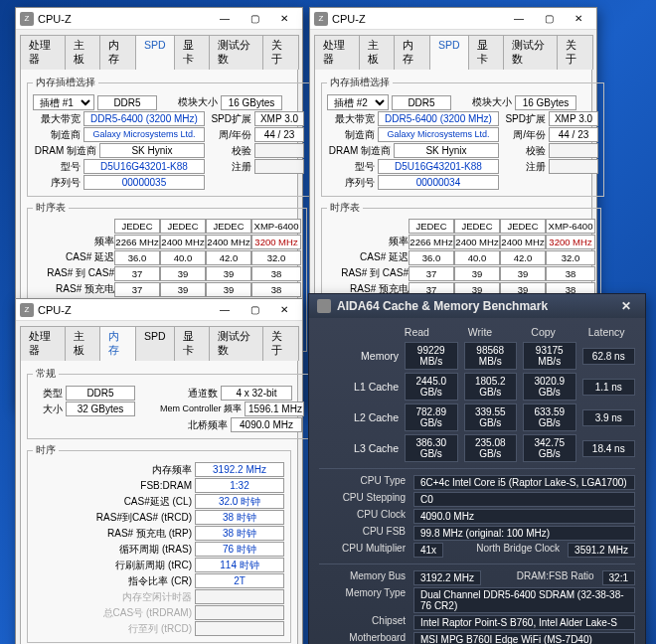 The width and height of the screenshot is (656, 644). What do you see at coordinates (46, 374) in the screenshot?
I see `general-legend: 常规` at bounding box center [46, 374].